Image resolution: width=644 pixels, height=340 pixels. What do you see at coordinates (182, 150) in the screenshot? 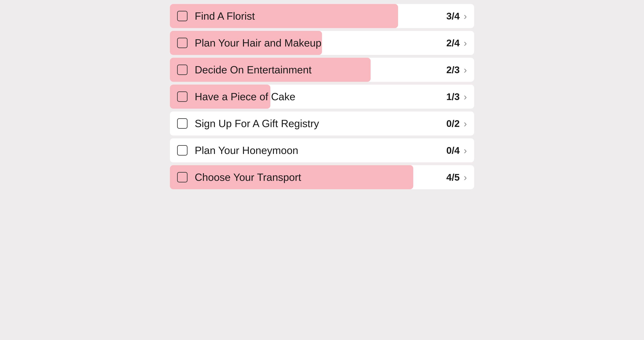
I see `checkbox-honeymoon` at bounding box center [182, 150].